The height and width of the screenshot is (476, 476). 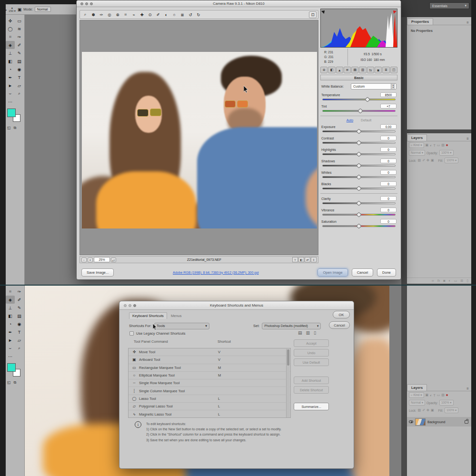 I want to click on before-after-icon: ◧, so click(x=301, y=260).